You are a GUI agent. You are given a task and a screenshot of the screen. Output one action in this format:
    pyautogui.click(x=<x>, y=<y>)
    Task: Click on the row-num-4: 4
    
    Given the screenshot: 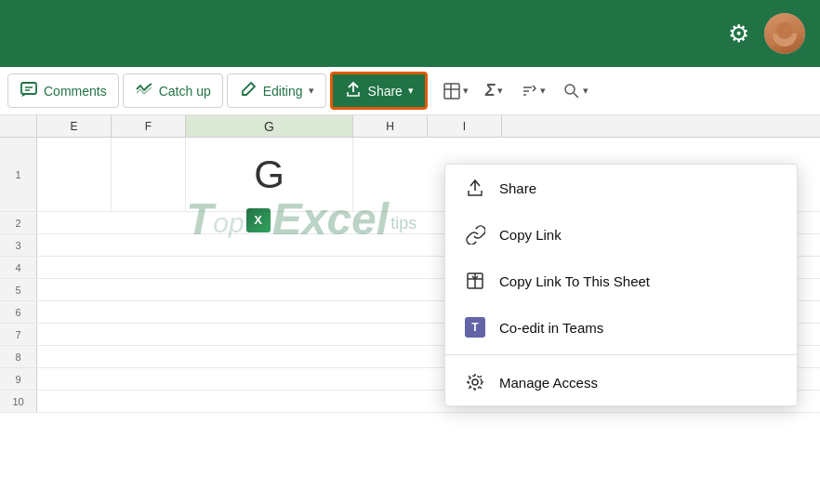 What is the action you would take?
    pyautogui.click(x=19, y=268)
    